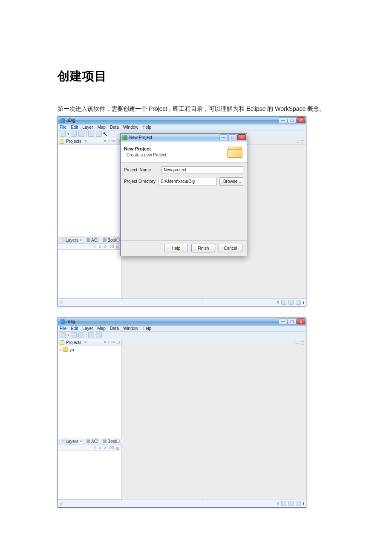  What do you see at coordinates (61, 350) in the screenshot?
I see `tree-twisty-icon: ▸` at bounding box center [61, 350].